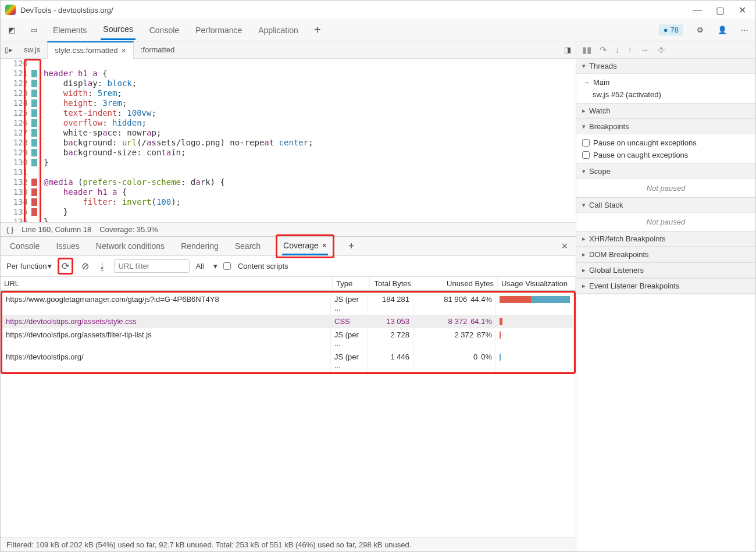  Describe the element at coordinates (666, 50) in the screenshot. I see `debugger-toolbar: ▮▮ ↷ ↓ ↑ → ⯑` at that location.